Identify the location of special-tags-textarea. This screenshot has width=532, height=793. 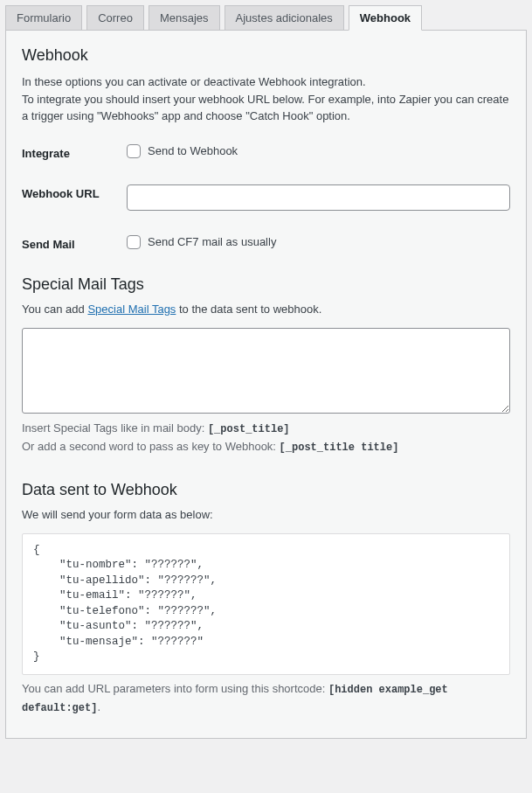
(266, 371).